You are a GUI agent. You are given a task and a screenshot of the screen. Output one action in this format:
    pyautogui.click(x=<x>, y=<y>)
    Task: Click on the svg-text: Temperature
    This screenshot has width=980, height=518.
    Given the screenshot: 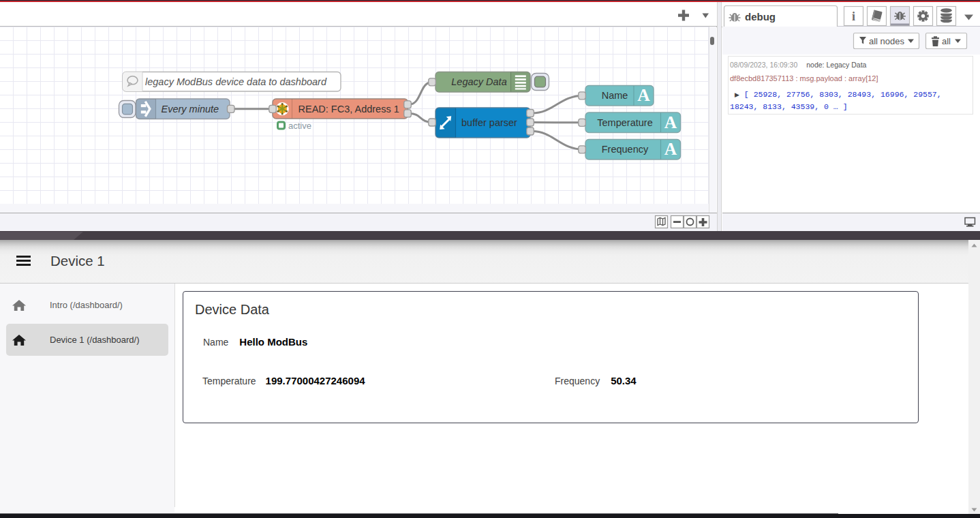 What is the action you would take?
    pyautogui.click(x=624, y=123)
    